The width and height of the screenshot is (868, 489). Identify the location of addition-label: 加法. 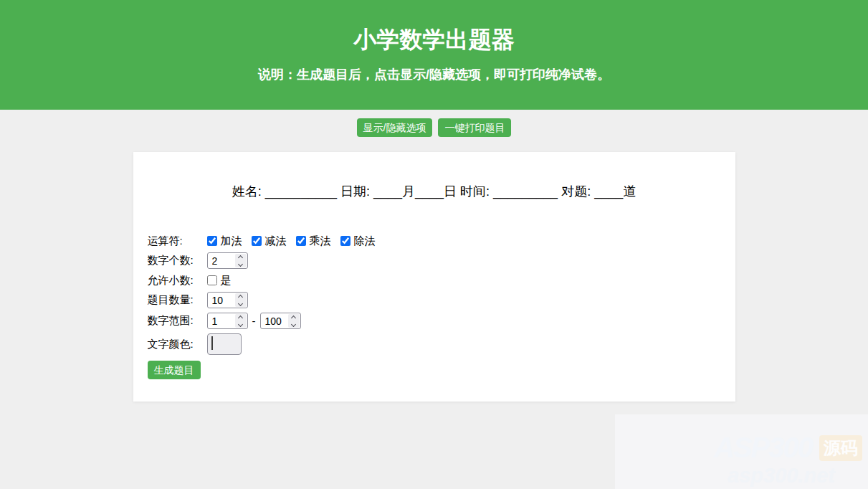
(232, 241).